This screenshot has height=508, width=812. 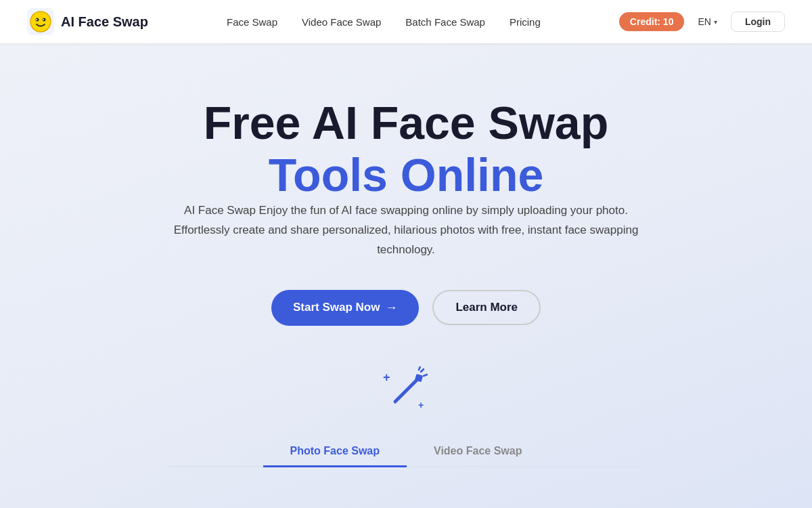 What do you see at coordinates (704, 22) in the screenshot?
I see `lang-label: EN` at bounding box center [704, 22].